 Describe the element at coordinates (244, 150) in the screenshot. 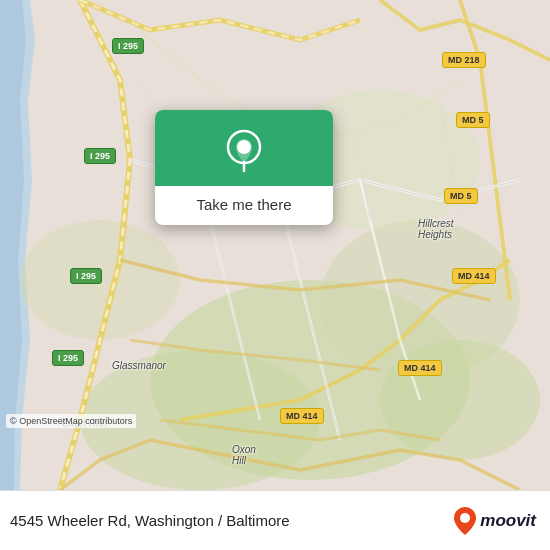

I see `location-pin-icon` at that location.